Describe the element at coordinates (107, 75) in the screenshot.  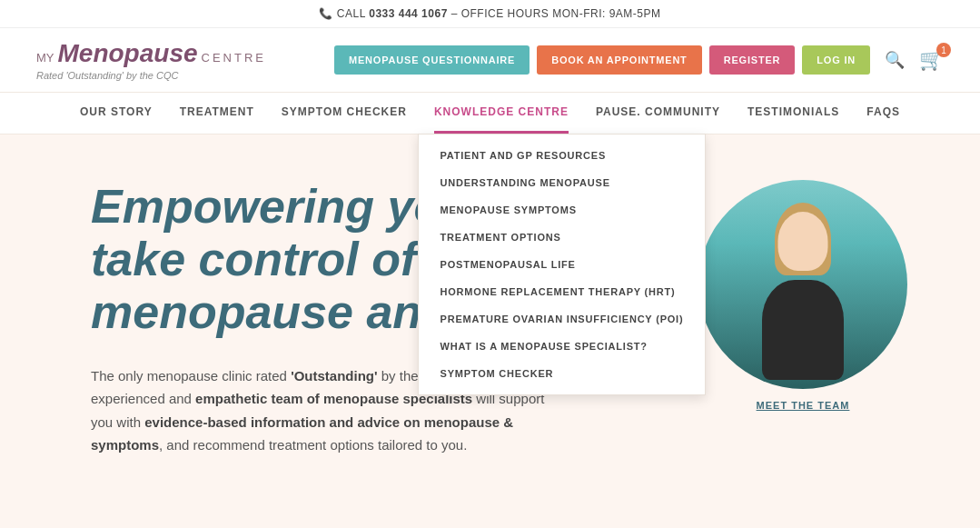
I see `logo-rating: Rated 'Outstanding' by the CQC` at that location.